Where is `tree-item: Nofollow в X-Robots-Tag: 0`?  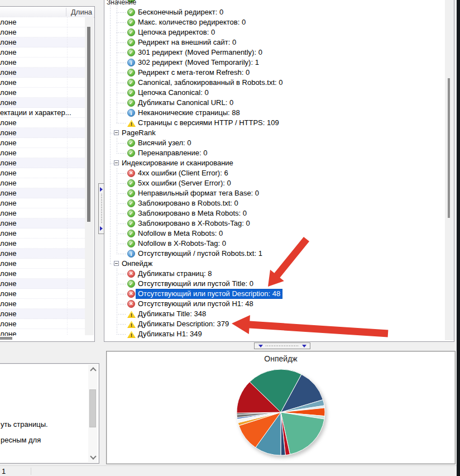 tree-item: Nofollow в X-Robots-Tag: 0 is located at coordinates (275, 244).